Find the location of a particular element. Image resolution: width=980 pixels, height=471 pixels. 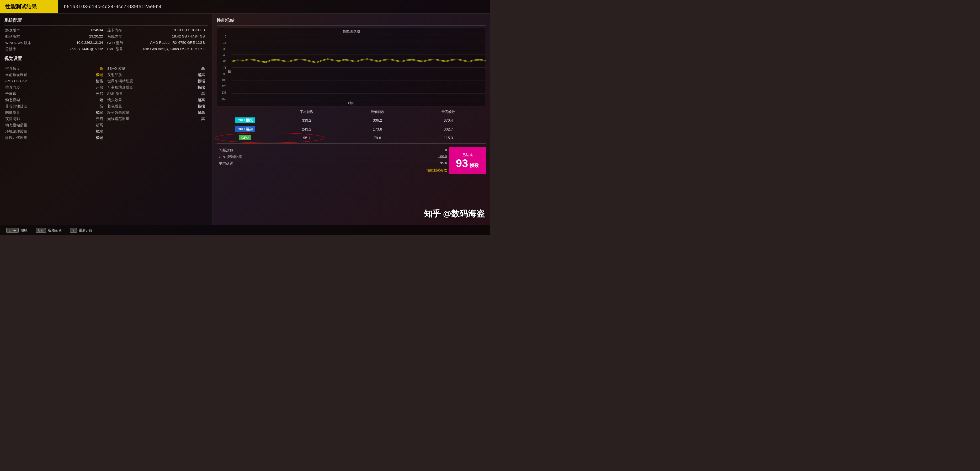

page-title: 性能测试结果 is located at coordinates (29, 7).